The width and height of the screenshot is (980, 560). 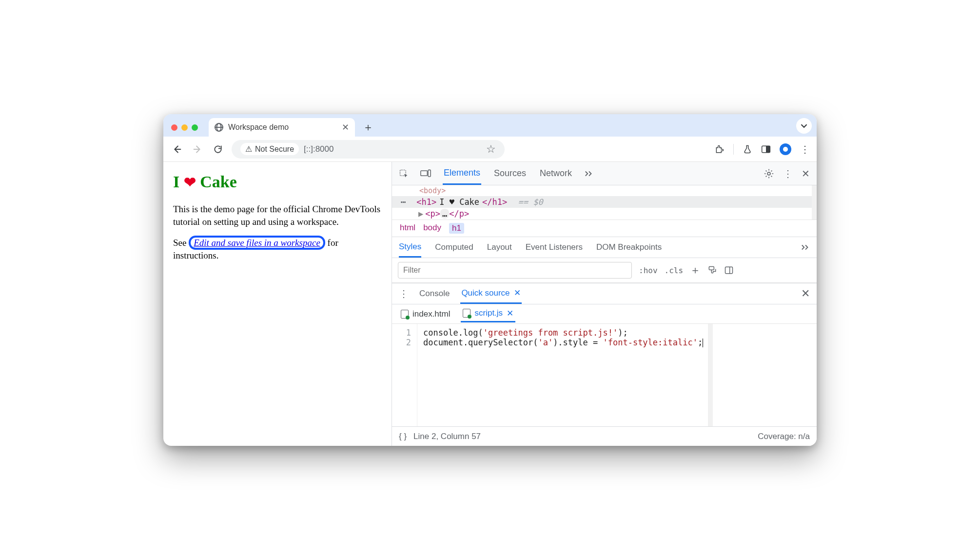 What do you see at coordinates (184, 128) in the screenshot?
I see `minimize-window-button` at bounding box center [184, 128].